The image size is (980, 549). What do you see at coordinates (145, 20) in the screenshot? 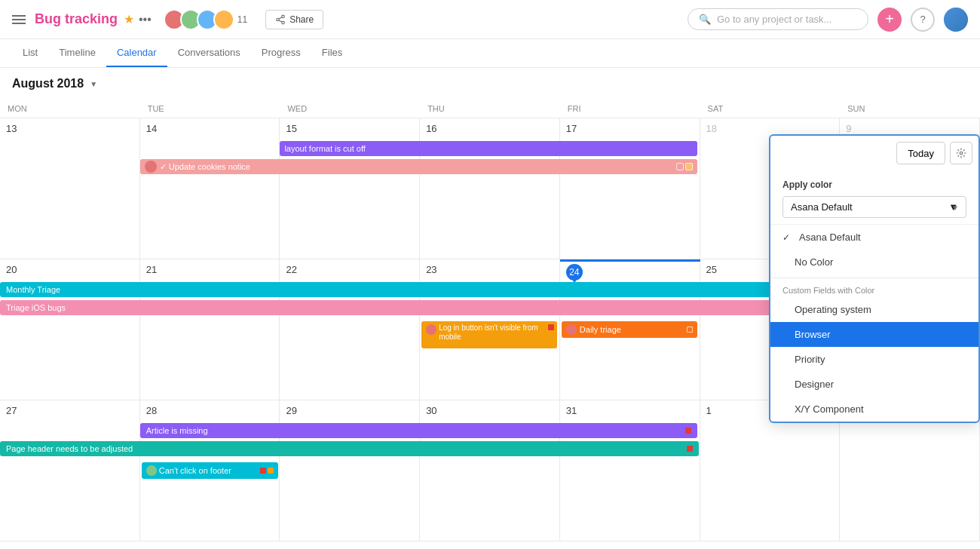
I see `more-icon: •••` at bounding box center [145, 20].